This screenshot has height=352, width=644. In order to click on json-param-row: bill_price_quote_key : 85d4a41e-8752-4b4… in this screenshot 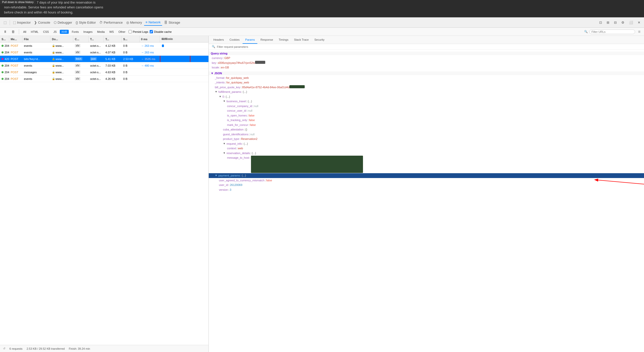, I will do `click(426, 87)`.